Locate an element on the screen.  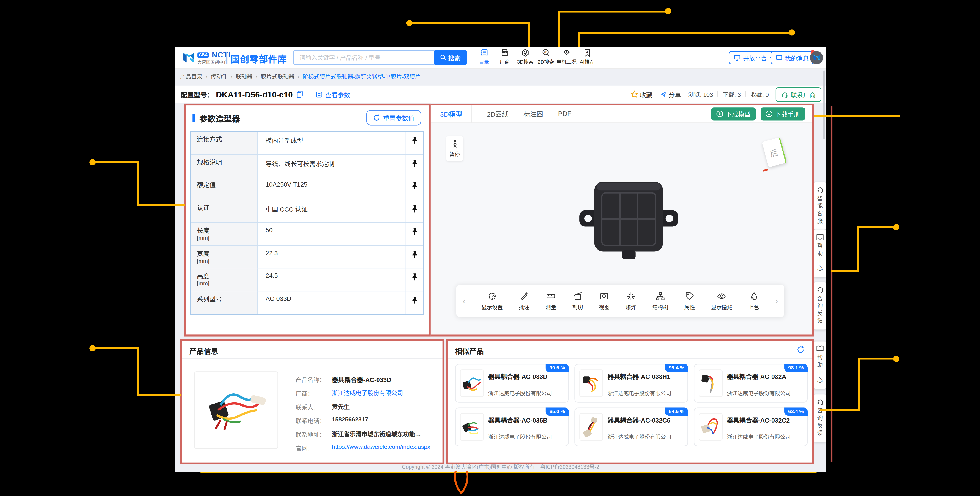
product-photo is located at coordinates (237, 410).